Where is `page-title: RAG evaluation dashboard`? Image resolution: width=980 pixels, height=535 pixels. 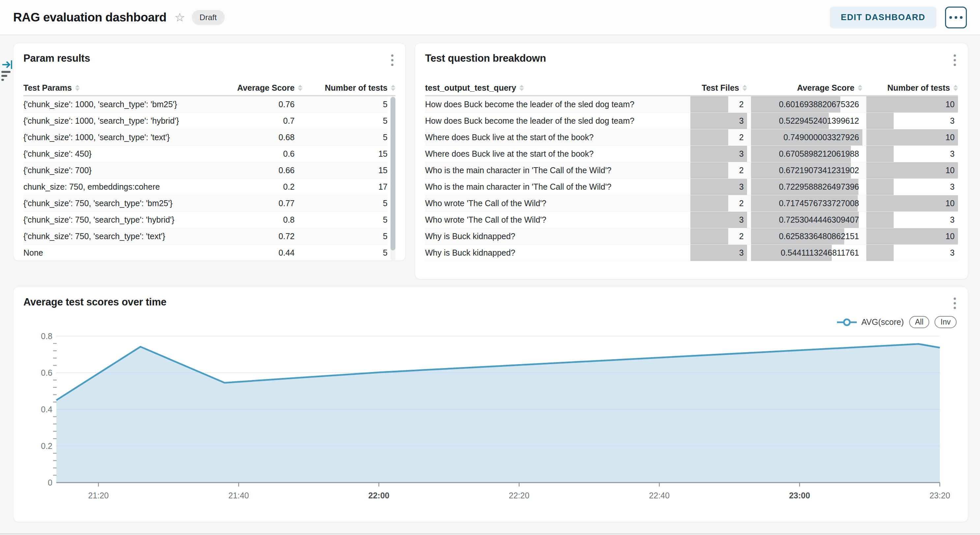
page-title: RAG evaluation dashboard is located at coordinates (90, 18).